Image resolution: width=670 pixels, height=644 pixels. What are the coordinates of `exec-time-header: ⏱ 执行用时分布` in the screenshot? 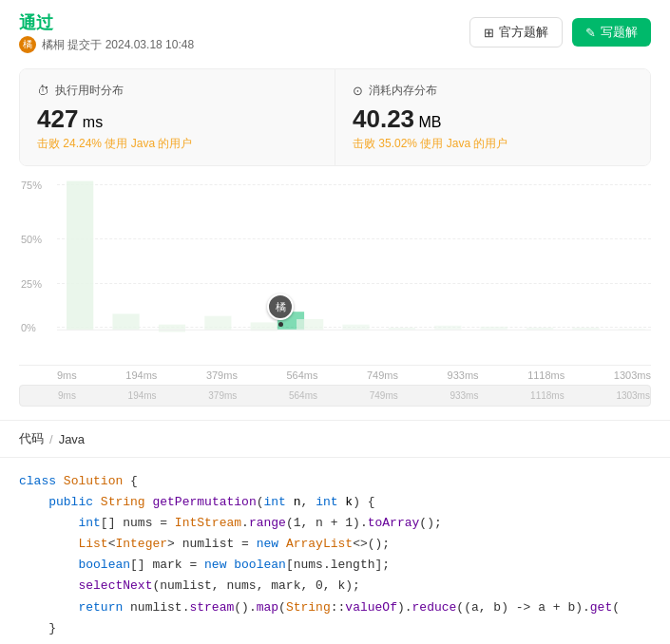 It's located at (177, 91).